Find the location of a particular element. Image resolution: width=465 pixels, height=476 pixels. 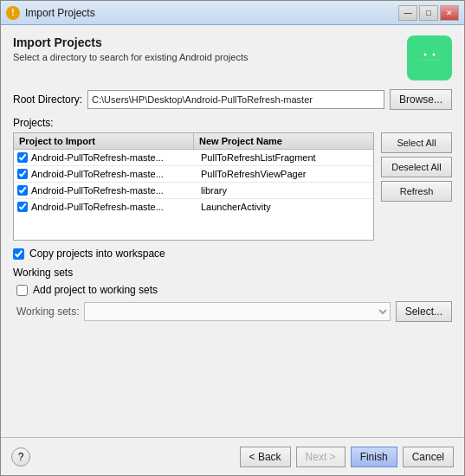

row-check-cell-0: Android-PullToRefresh-maste... is located at coordinates (105, 158).